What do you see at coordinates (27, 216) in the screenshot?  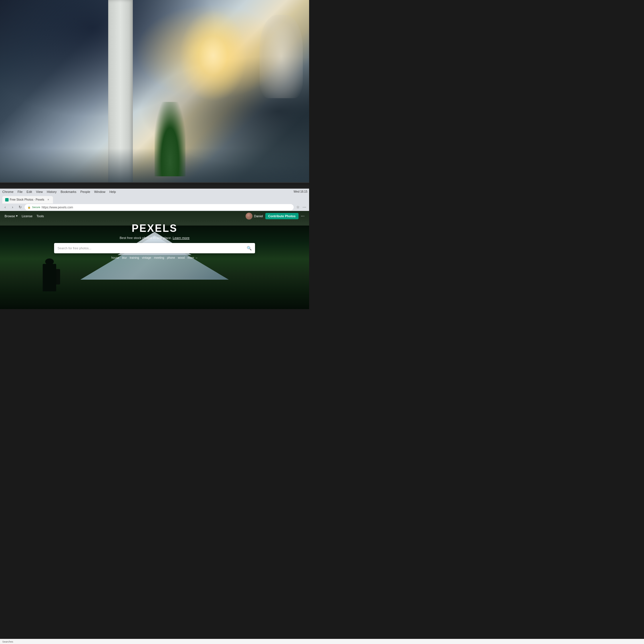 I see `nav-license-button: License` at bounding box center [27, 216].